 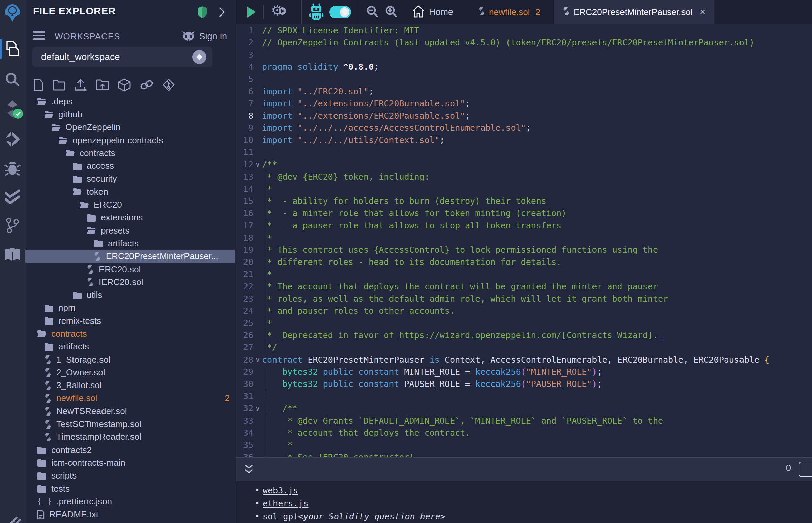 What do you see at coordinates (12, 139) in the screenshot?
I see `deploy-run-icon` at bounding box center [12, 139].